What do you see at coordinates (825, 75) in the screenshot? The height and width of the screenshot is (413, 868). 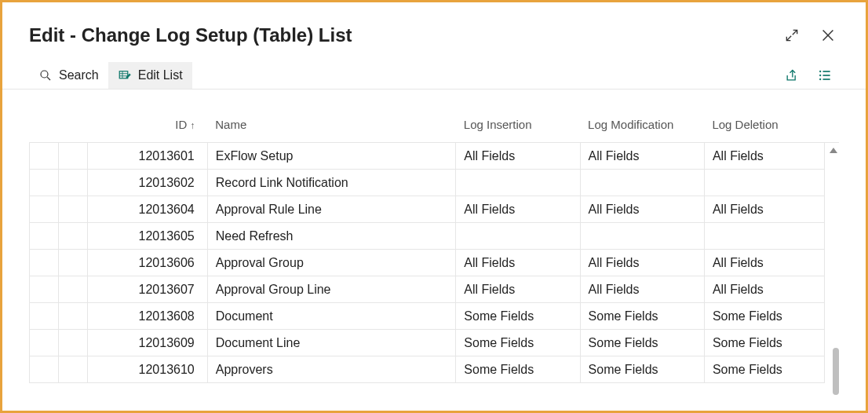 I see `list-view-icon` at bounding box center [825, 75].